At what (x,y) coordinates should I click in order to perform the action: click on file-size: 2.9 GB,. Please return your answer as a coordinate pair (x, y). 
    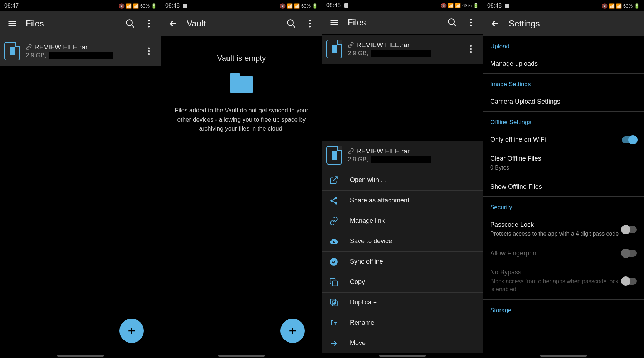
    Looking at the image, I should click on (36, 55).